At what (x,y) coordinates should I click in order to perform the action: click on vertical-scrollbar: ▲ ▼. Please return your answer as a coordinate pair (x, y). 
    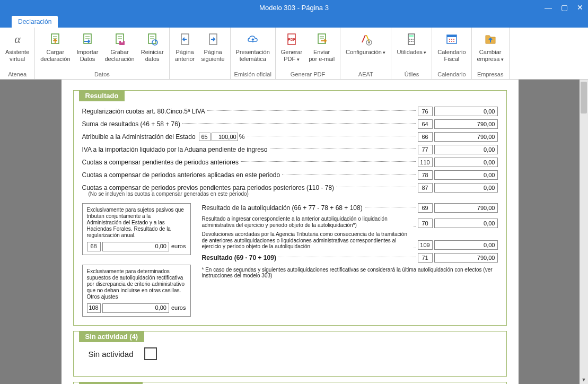
    Looking at the image, I should click on (584, 232).